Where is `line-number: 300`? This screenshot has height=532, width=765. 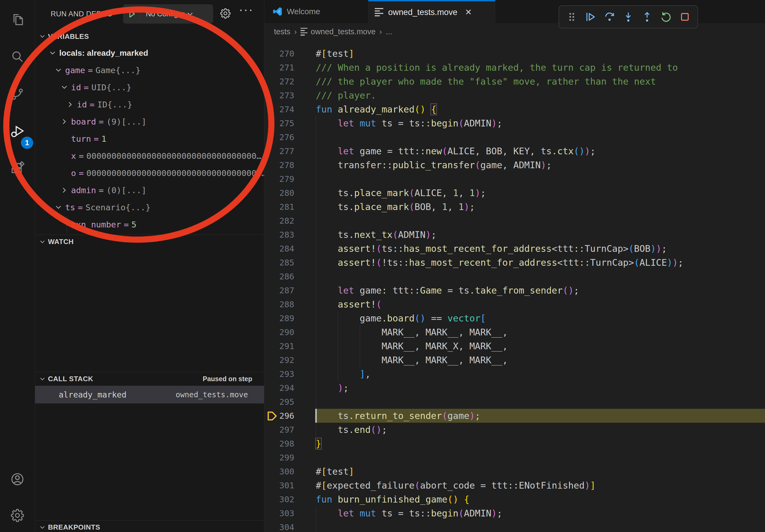 line-number: 300 is located at coordinates (279, 471).